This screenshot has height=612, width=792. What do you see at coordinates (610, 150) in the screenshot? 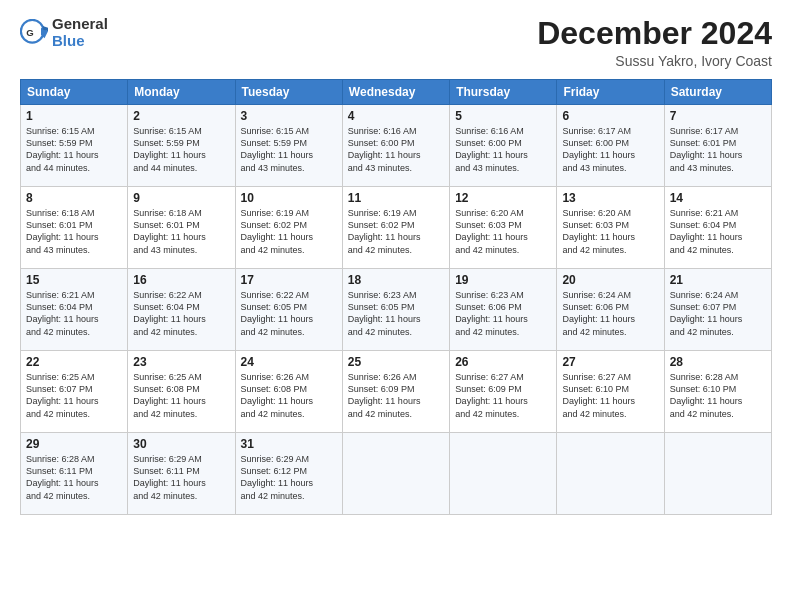
I see `day-info: Sunrise: 6:17 AM Sunset: 6:00 PM Dayligh…` at bounding box center [610, 150].